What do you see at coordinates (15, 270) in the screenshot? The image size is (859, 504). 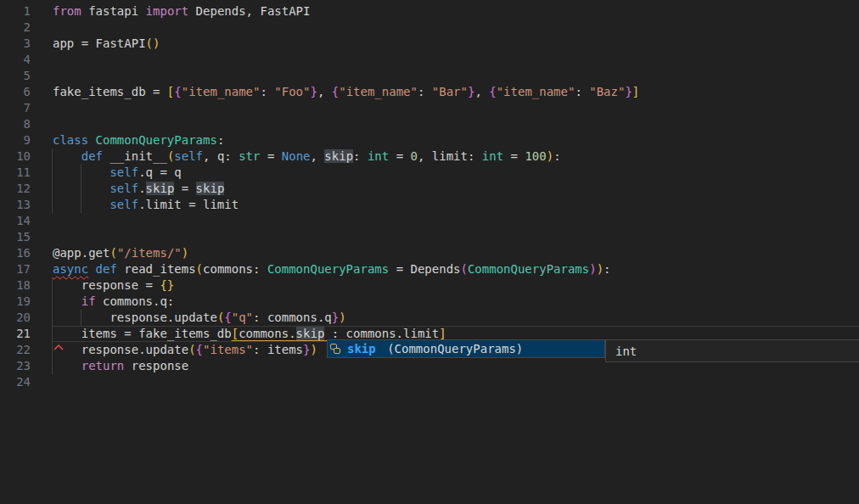 I see `line-number: 17` at bounding box center [15, 270].